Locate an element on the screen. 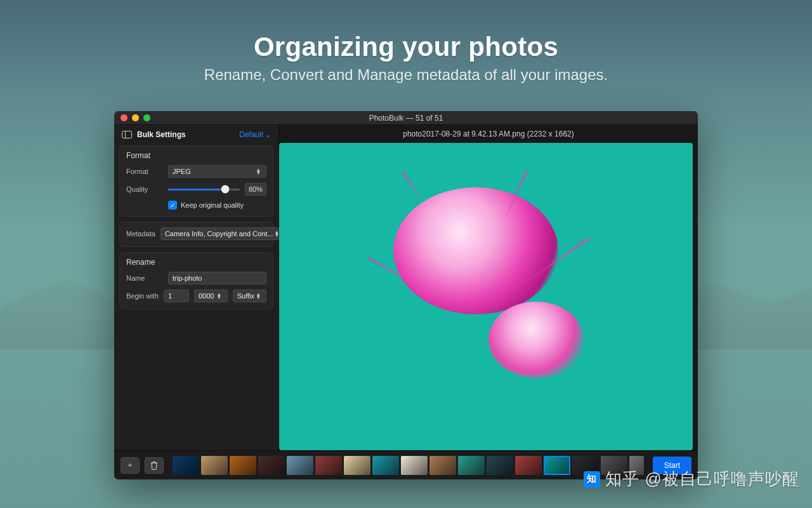 This screenshot has width=812, height=508. metadata-label: Metadata is located at coordinates (141, 234).